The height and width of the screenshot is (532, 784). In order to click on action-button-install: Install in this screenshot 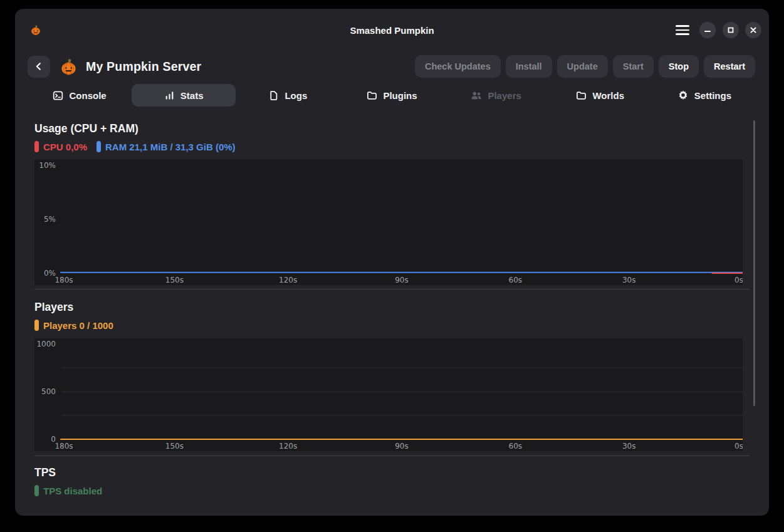, I will do `click(529, 66)`.